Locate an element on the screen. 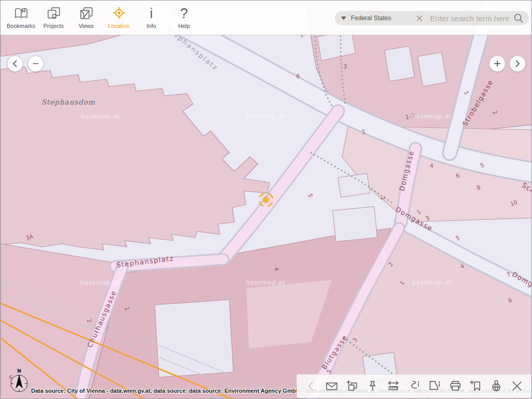 The image size is (532, 399). help-icon: ? is located at coordinates (184, 13).